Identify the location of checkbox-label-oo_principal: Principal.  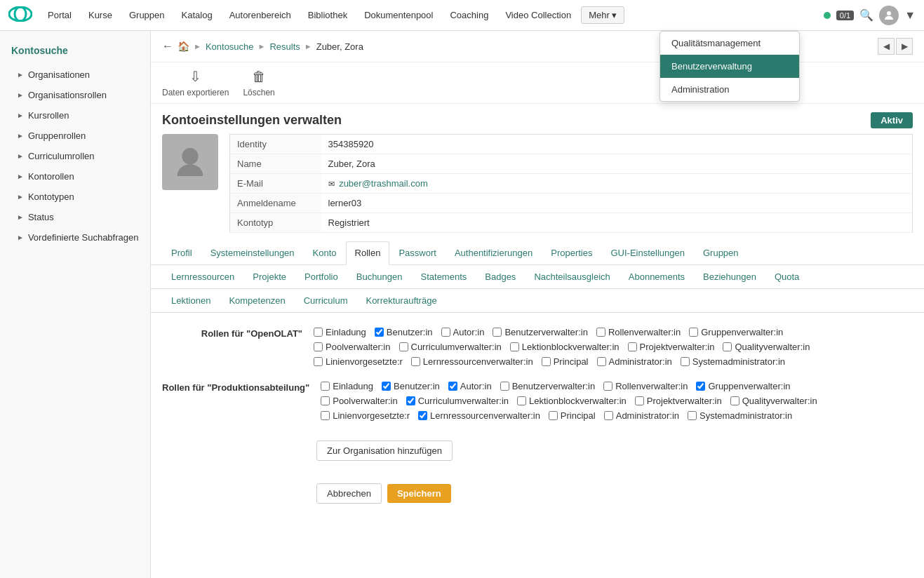
(571, 362).